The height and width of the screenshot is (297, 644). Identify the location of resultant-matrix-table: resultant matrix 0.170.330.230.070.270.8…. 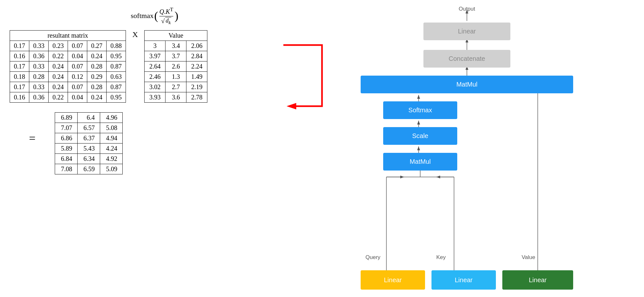
(68, 66).